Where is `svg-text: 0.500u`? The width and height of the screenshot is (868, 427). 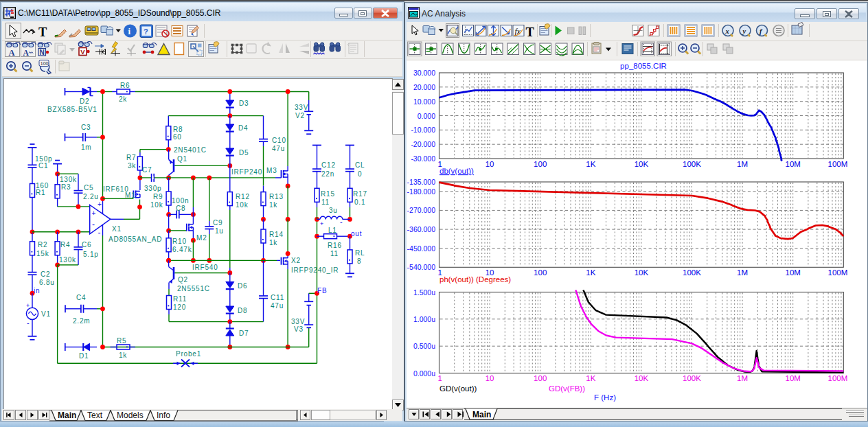 svg-text: 0.500u is located at coordinates (424, 346).